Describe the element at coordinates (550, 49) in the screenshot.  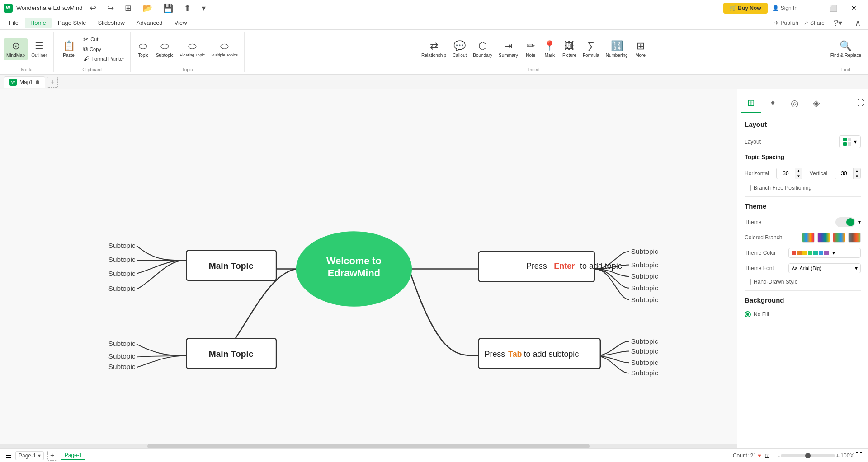
I see `mark-button: 📍 Mark` at that location.